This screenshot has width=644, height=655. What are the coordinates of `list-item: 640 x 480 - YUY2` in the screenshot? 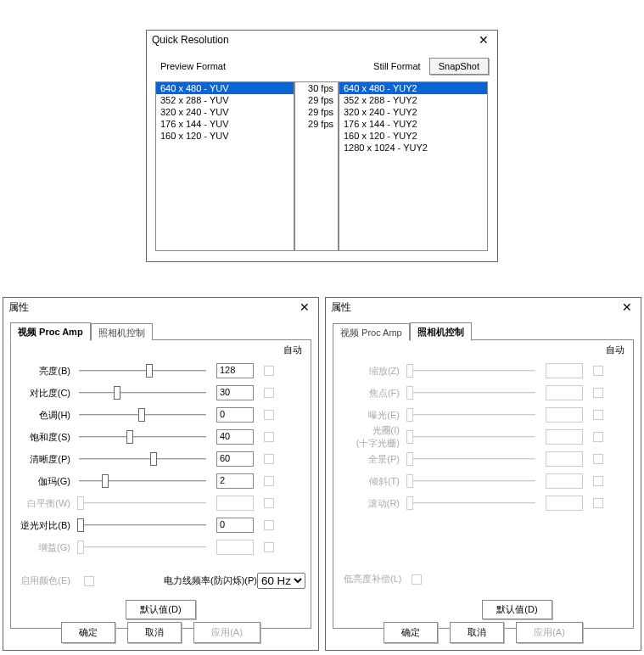 It's located at (413, 88).